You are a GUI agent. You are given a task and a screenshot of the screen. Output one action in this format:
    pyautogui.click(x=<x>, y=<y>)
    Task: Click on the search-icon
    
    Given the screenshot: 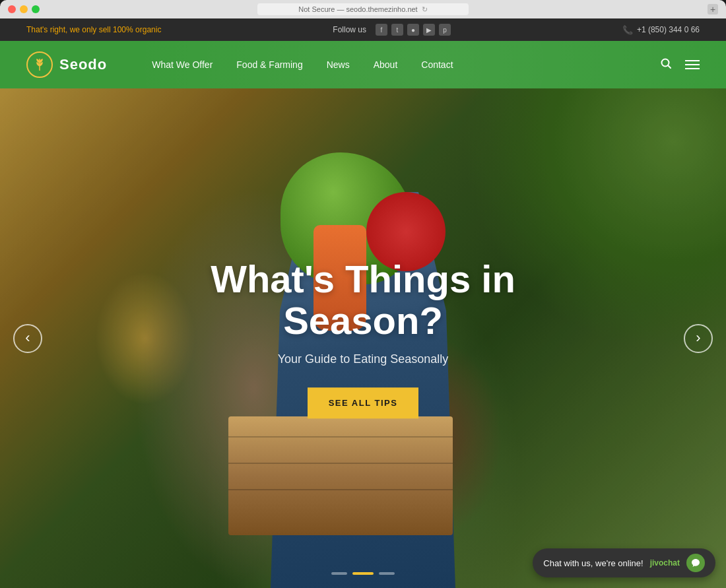 What is the action you would take?
    pyautogui.click(x=666, y=63)
    